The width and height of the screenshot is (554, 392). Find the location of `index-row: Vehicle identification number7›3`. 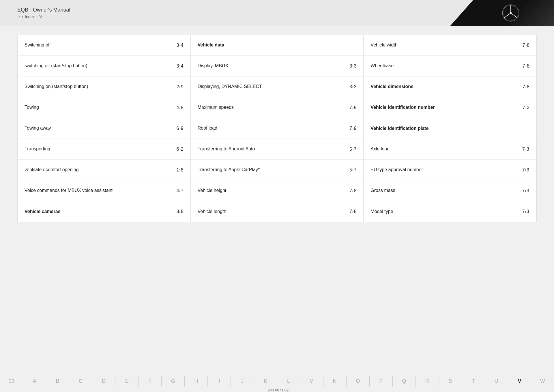

index-row: Vehicle identification number7›3 is located at coordinates (450, 108).